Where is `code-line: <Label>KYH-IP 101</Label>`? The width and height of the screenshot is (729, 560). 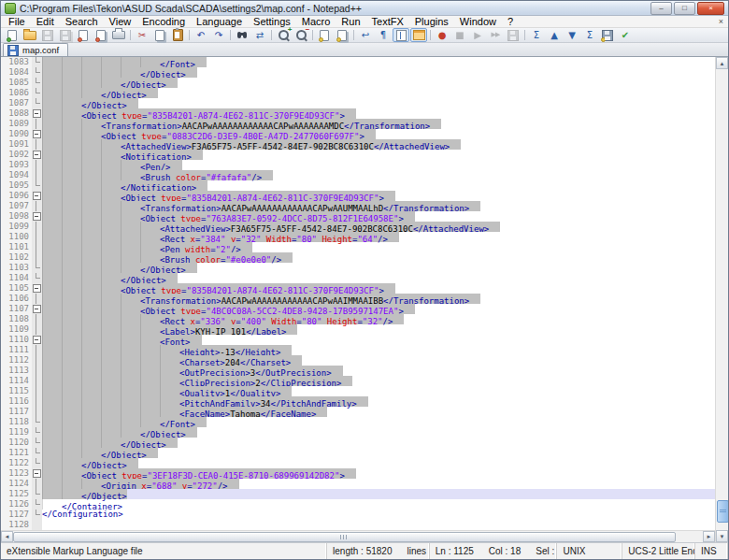 code-line: <Label>KYH-IP 101</Label> is located at coordinates (379, 329).